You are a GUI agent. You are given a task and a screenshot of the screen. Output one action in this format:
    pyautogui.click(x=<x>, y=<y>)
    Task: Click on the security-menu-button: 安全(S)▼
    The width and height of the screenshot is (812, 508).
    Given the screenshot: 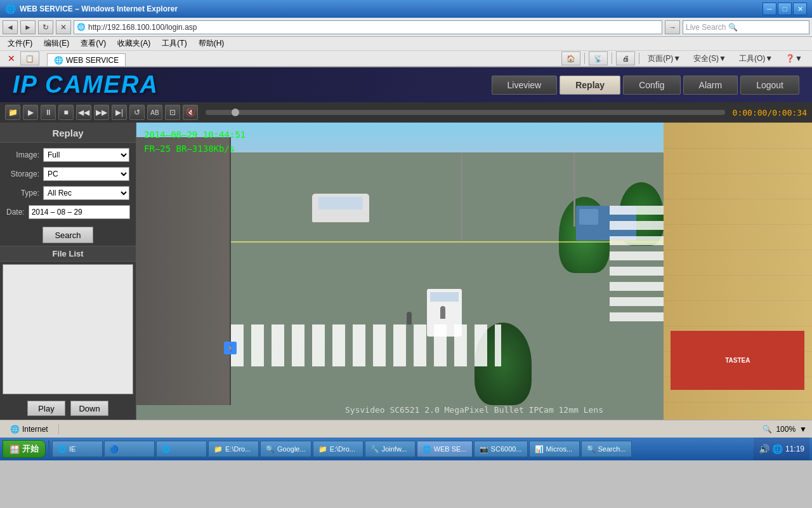 What is the action you would take?
    pyautogui.click(x=710, y=58)
    